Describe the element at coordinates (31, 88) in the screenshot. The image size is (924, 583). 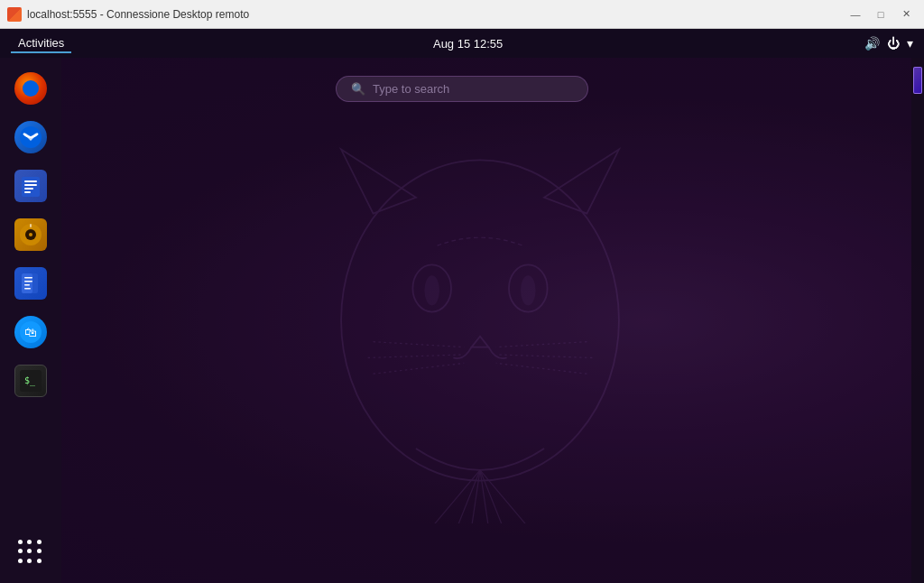
I see `dock-item-firefox` at that location.